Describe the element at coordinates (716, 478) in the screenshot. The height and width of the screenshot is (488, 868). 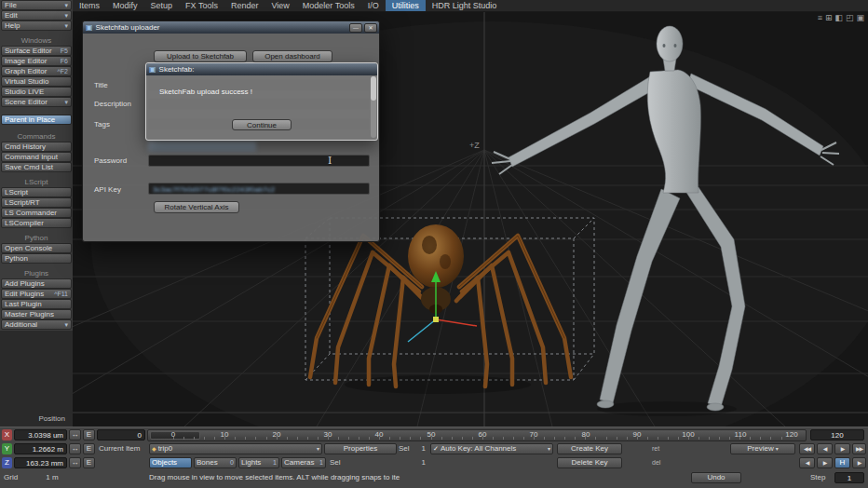
I see `undo-button: Undo` at that location.